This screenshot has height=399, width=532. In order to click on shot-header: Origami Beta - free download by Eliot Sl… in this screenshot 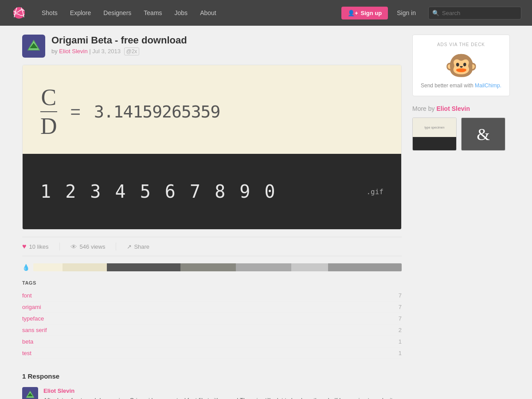, I will do `click(212, 46)`.